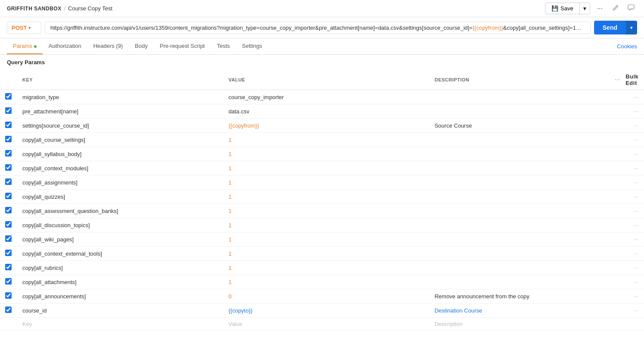 Image resolution: width=644 pixels, height=344 pixels. What do you see at coordinates (121, 297) in the screenshot?
I see `row-key: copy[all_announcements]` at bounding box center [121, 297].